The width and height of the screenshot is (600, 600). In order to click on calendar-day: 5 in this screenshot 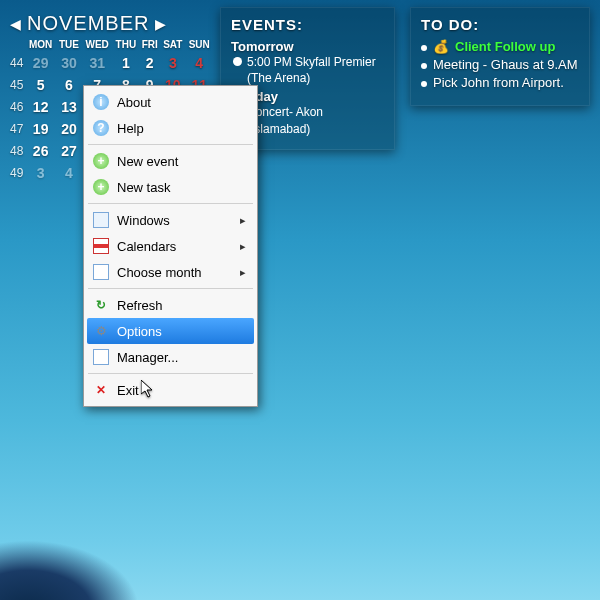, I will do `click(40, 85)`.